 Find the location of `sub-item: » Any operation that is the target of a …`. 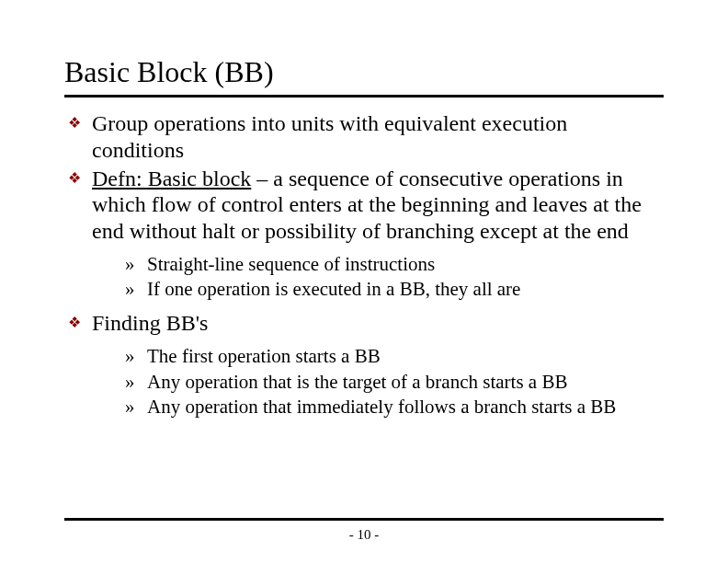

sub-item: » Any operation that is the target of a … is located at coordinates (378, 382).